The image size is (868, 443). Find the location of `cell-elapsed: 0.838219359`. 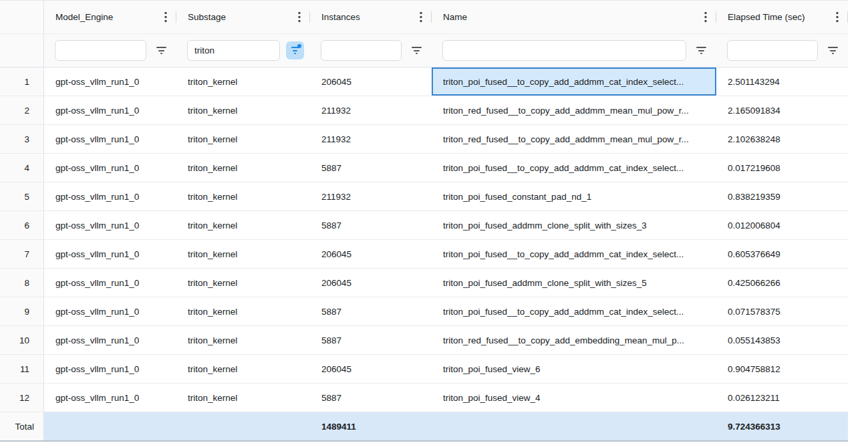

cell-elapsed: 0.838219359 is located at coordinates (782, 196).